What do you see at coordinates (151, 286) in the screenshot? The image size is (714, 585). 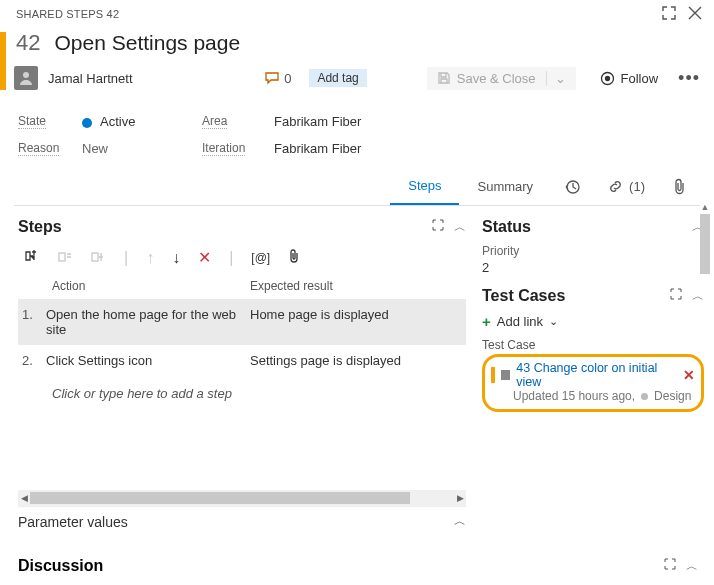 I see `col-action: Action` at bounding box center [151, 286].